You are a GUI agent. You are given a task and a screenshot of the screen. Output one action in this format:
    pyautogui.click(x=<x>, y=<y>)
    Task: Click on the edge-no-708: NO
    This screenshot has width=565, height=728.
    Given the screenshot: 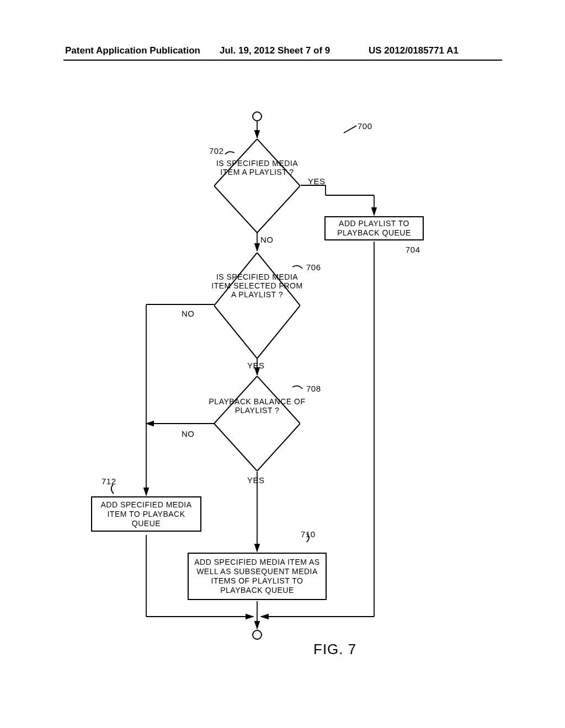 What is the action you would take?
    pyautogui.click(x=188, y=433)
    